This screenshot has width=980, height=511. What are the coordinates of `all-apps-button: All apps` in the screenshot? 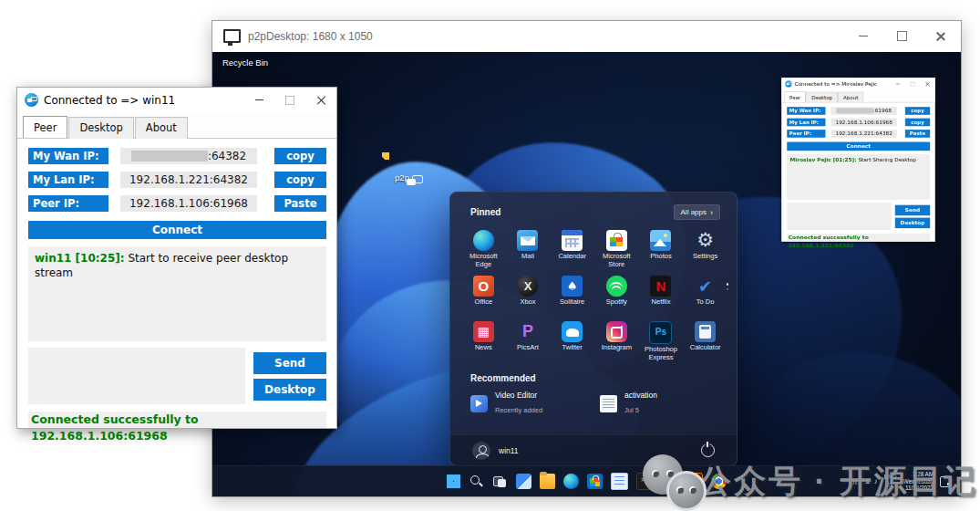 It's located at (696, 212).